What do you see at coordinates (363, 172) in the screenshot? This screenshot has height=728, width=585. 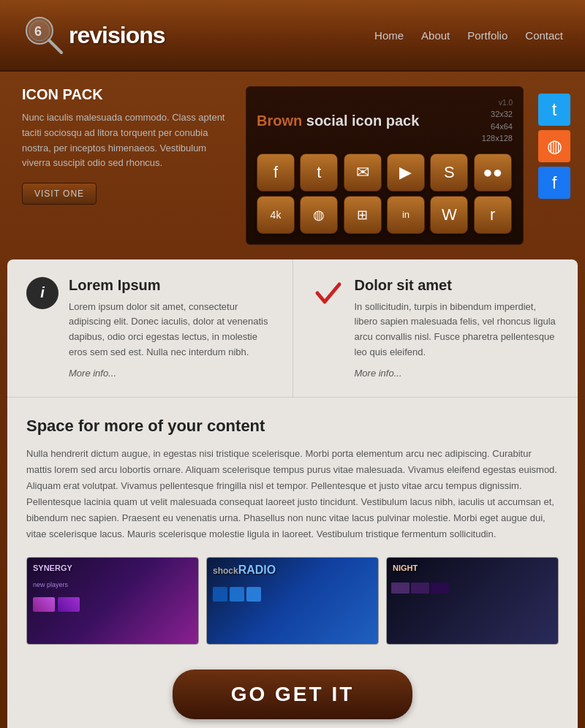 I see `message-icon: ✉` at bounding box center [363, 172].